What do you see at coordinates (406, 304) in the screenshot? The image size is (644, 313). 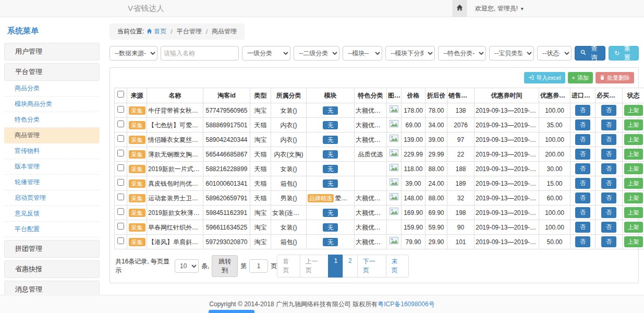 I see `icp-link: 粤ICP备16098006号` at bounding box center [406, 304].